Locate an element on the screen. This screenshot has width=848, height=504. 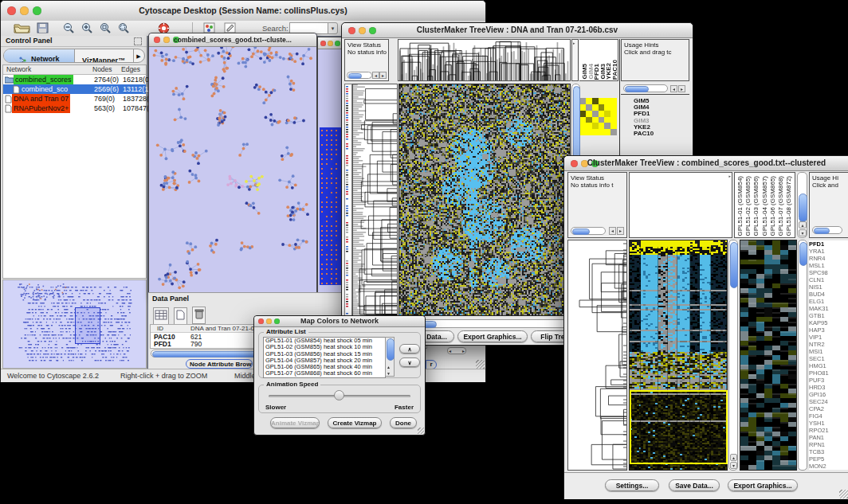
speed-slider-thumb is located at coordinates (340, 395).